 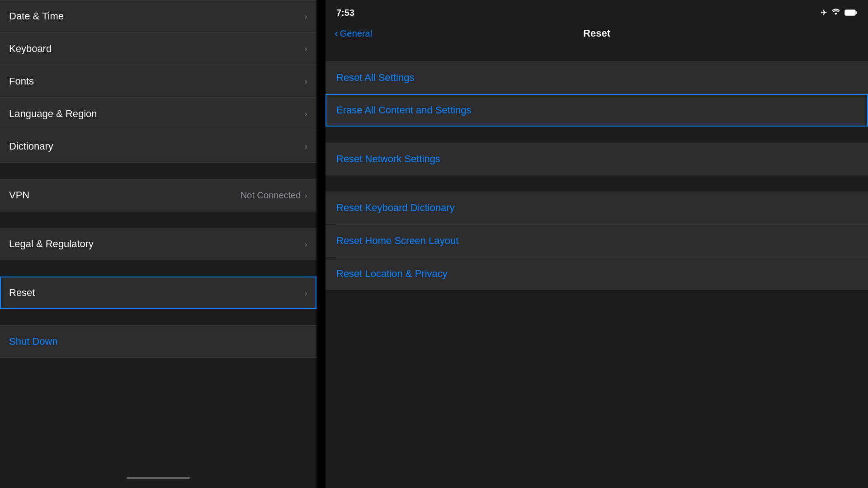 I want to click on wifi-icon, so click(x=836, y=13).